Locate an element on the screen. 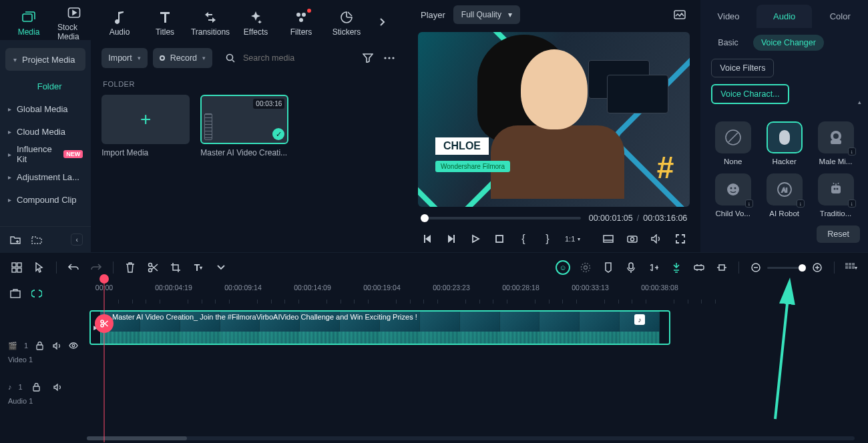  sidebar-folder: Folder is located at coordinates (45, 86).